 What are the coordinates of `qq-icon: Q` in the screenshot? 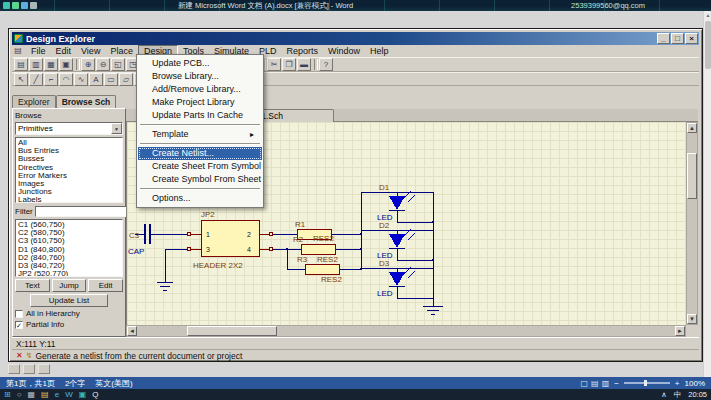 It's located at (95, 395).